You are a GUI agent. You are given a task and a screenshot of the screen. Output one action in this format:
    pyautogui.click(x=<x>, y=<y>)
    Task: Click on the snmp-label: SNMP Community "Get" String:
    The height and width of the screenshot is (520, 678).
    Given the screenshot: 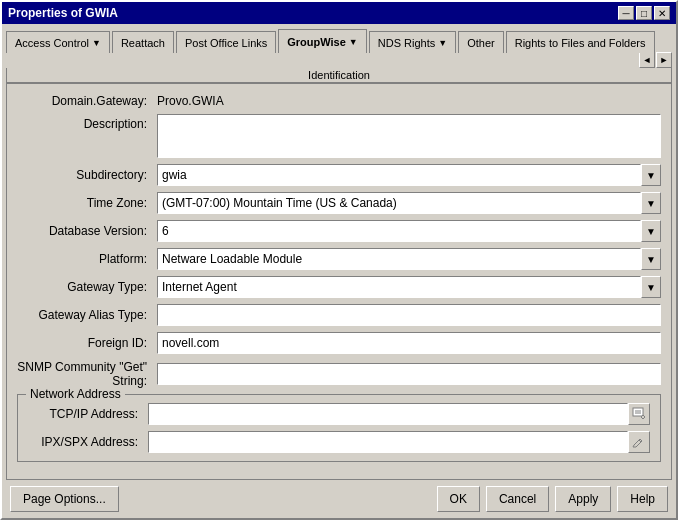 What is the action you would take?
    pyautogui.click(x=87, y=374)
    